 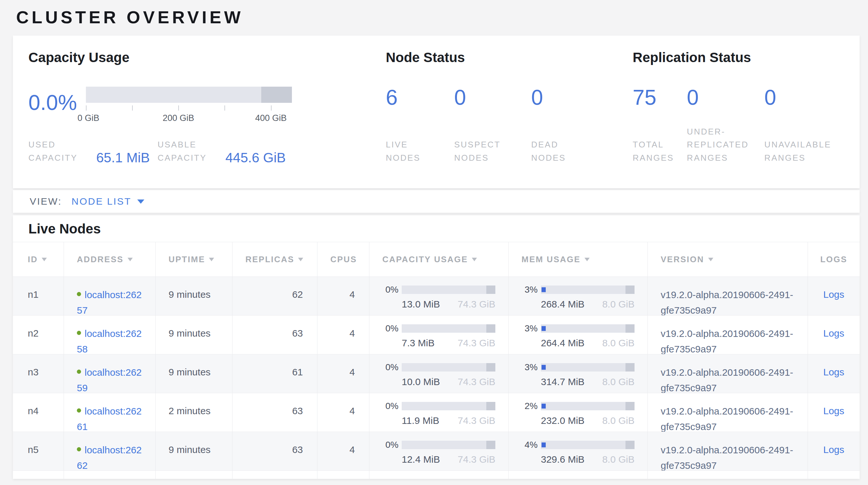 I want to click on dead-nodes-value: 0, so click(x=561, y=97).